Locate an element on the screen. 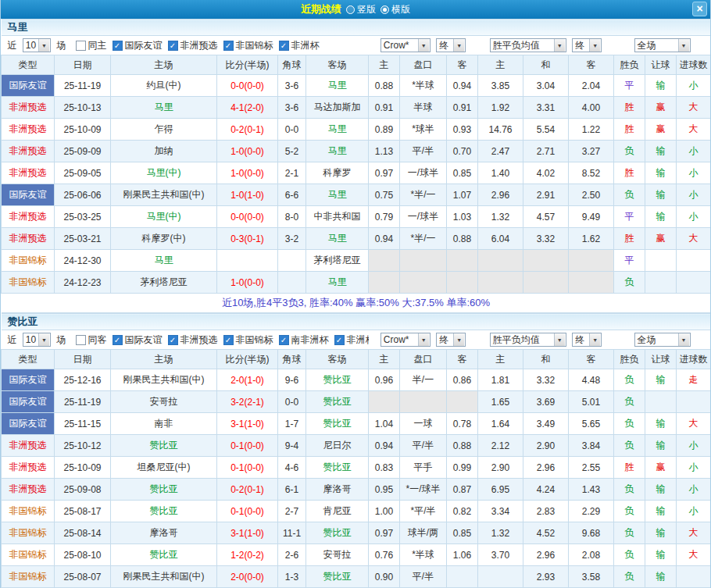  away-team: 茅利塔尼亚 is located at coordinates (338, 261).